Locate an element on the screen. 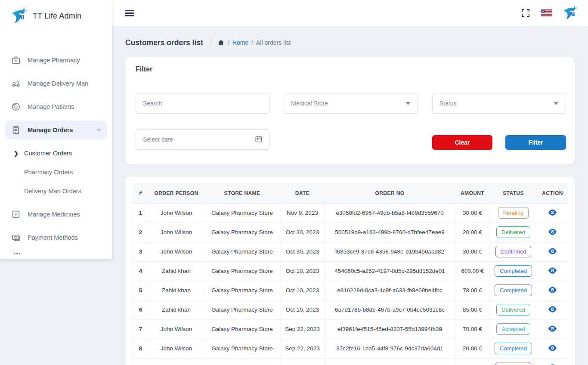 This screenshot has height=365, width=588. sidebar-item-partial-icon is located at coordinates (17, 254).